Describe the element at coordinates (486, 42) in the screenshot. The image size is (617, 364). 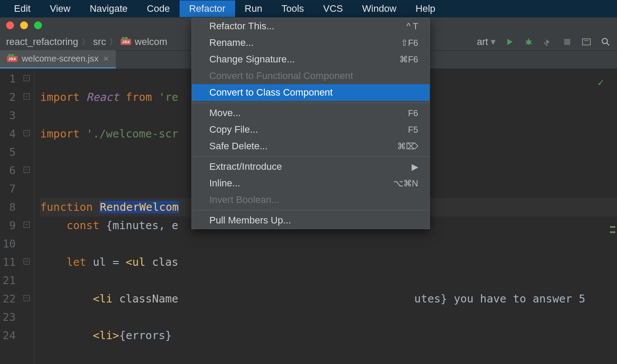
I see `run-config-selector: art ▾` at that location.